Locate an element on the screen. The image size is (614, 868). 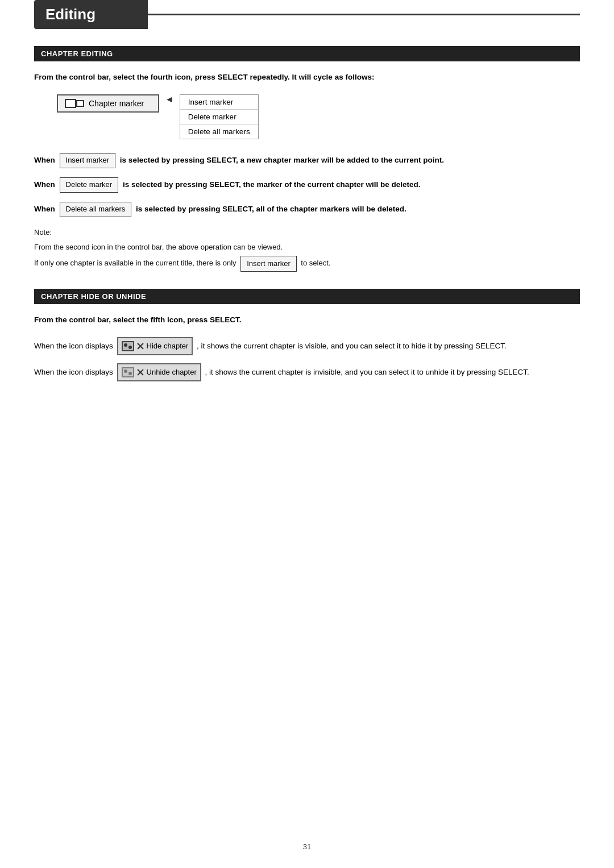
arrow-icon: ◄ is located at coordinates (169, 99).